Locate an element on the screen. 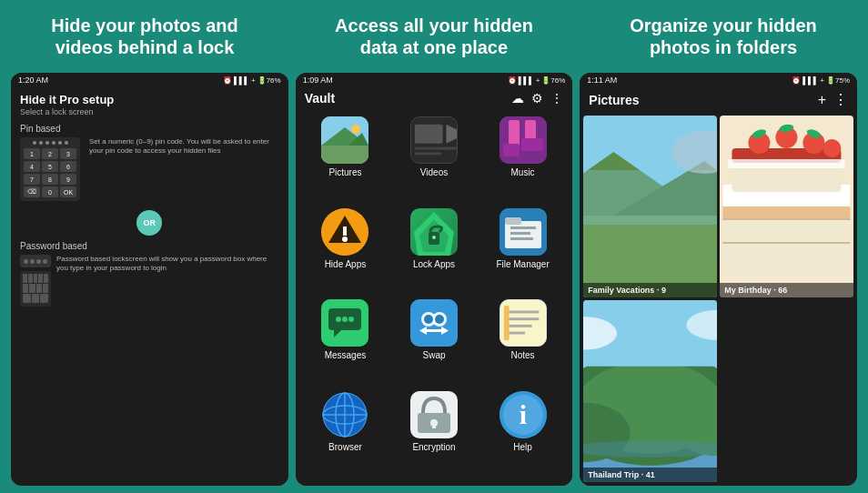 This screenshot has width=868, height=493. vault-header-icons: ☁ ⚙ ⋮ is located at coordinates (537, 98).